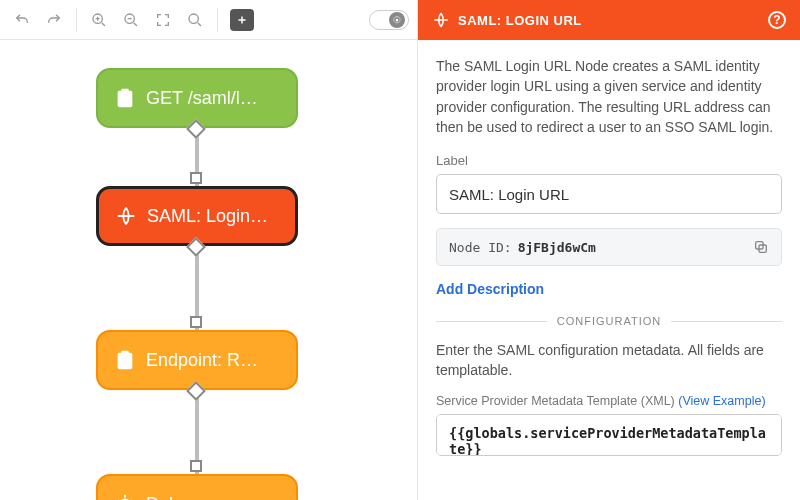  Describe the element at coordinates (609, 247) in the screenshot. I see `node-id-row: Node ID: 8jFBjd6wCm` at that location.